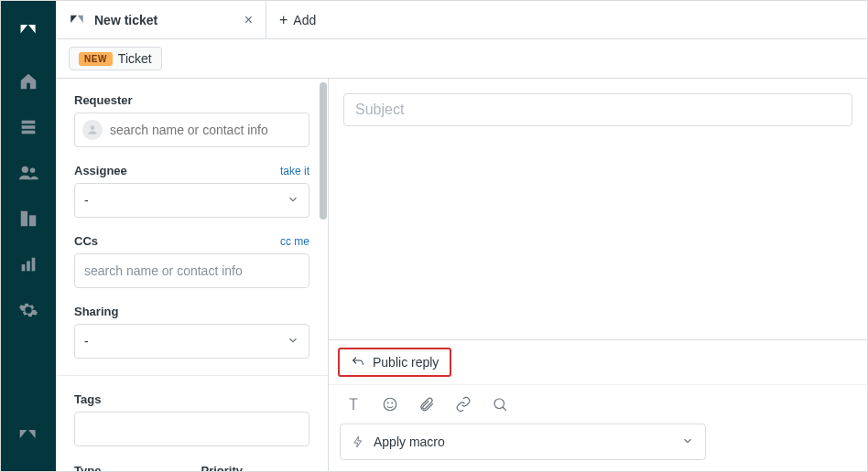 This screenshot has height=472, width=868. I want to click on tab-close-button: ×, so click(249, 20).